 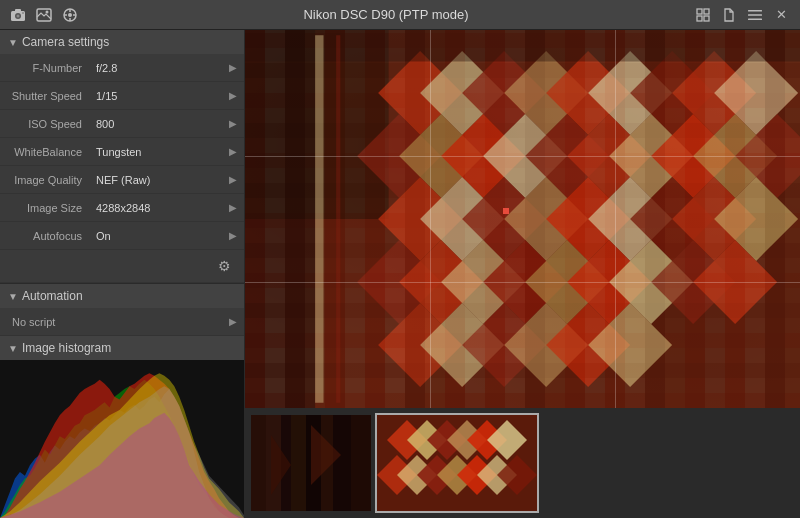 I want to click on white-balance-expand-icon: ▶, so click(x=233, y=152).